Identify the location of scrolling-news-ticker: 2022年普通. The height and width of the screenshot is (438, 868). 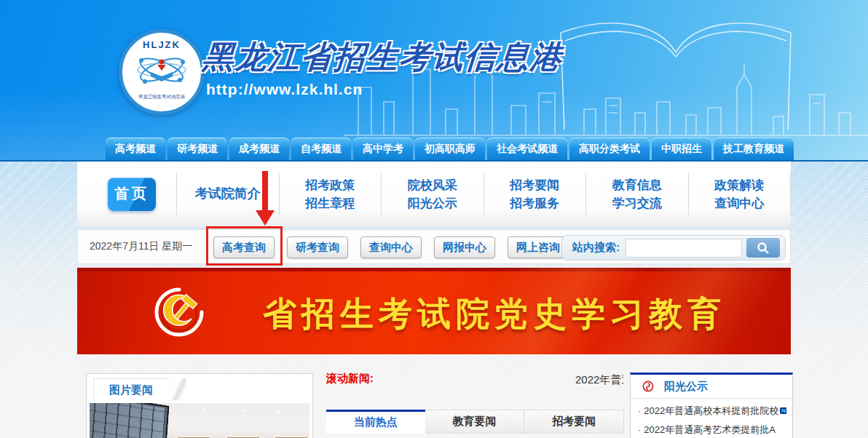
(599, 381).